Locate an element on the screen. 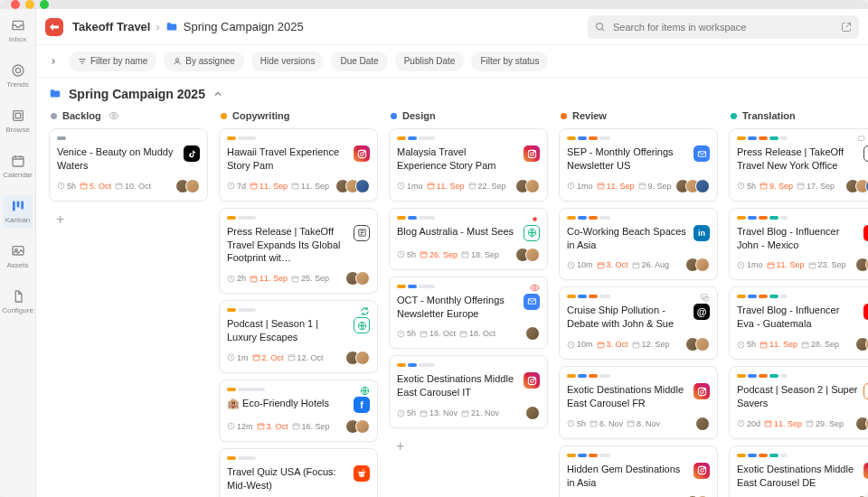 The image size is (868, 497). filter-by-status: Filter by status is located at coordinates (510, 61).